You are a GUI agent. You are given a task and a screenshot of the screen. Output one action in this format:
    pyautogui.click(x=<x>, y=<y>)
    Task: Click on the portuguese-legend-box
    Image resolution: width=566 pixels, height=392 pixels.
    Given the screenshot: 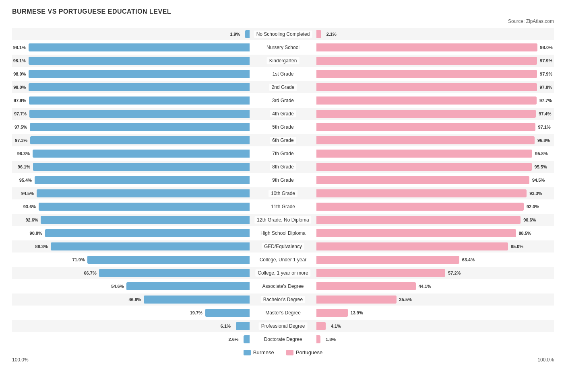 What is the action you would take?
    pyautogui.click(x=290, y=353)
    